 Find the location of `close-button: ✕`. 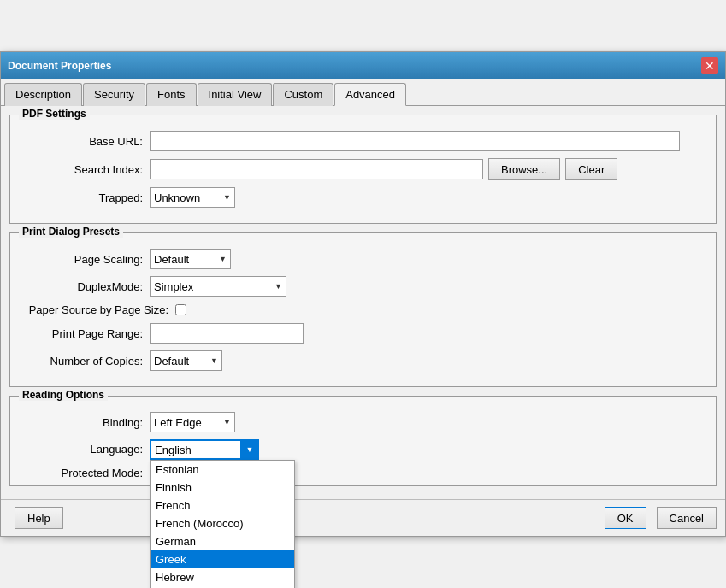

close-button: ✕ is located at coordinates (710, 66).